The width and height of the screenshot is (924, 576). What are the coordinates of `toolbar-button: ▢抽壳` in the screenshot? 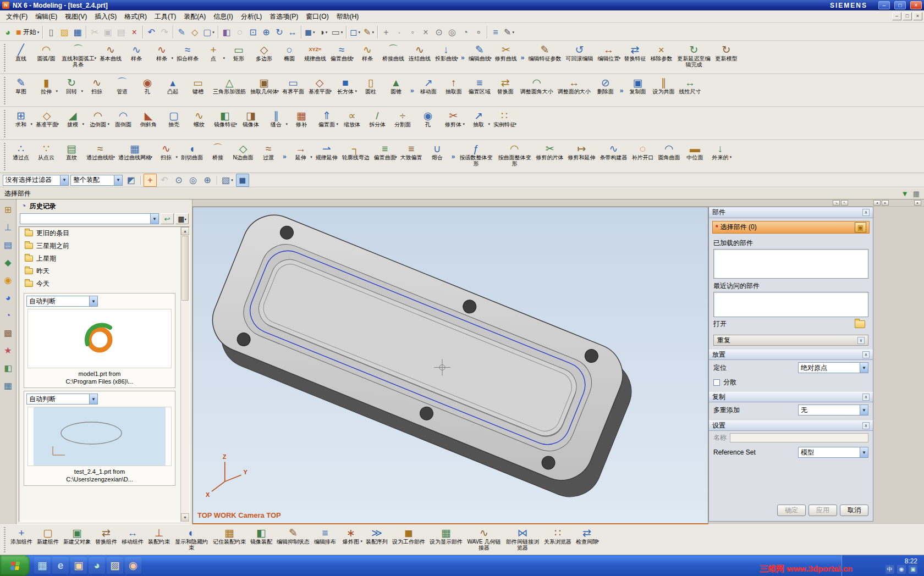 It's located at (174, 124).